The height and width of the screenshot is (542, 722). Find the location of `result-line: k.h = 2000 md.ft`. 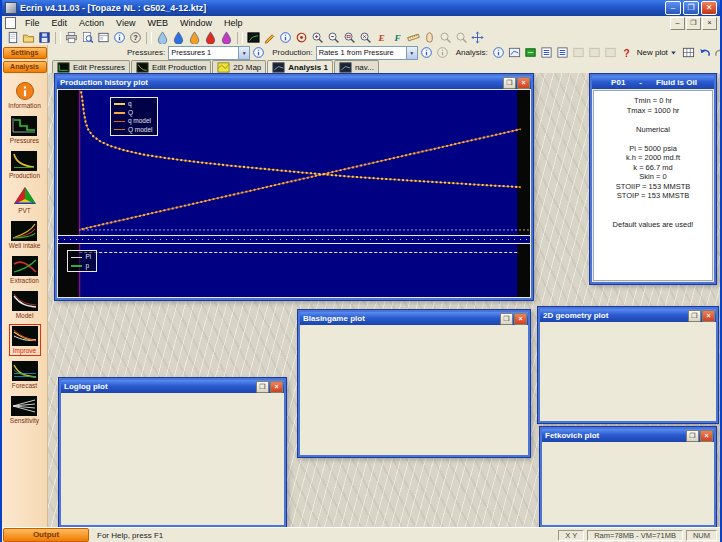

result-line: k.h = 2000 md.ft is located at coordinates (653, 158).